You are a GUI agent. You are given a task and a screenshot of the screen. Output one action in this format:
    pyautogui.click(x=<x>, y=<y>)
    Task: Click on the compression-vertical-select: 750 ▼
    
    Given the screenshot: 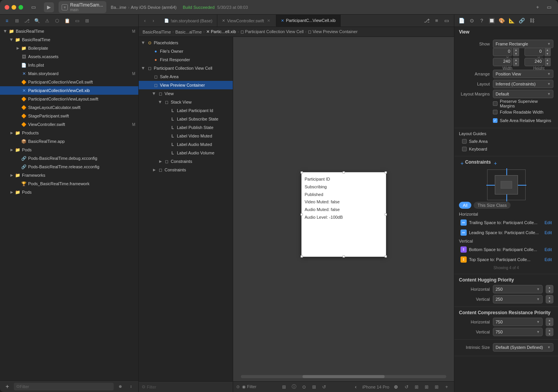 What is the action you would take?
    pyautogui.click(x=518, y=332)
    